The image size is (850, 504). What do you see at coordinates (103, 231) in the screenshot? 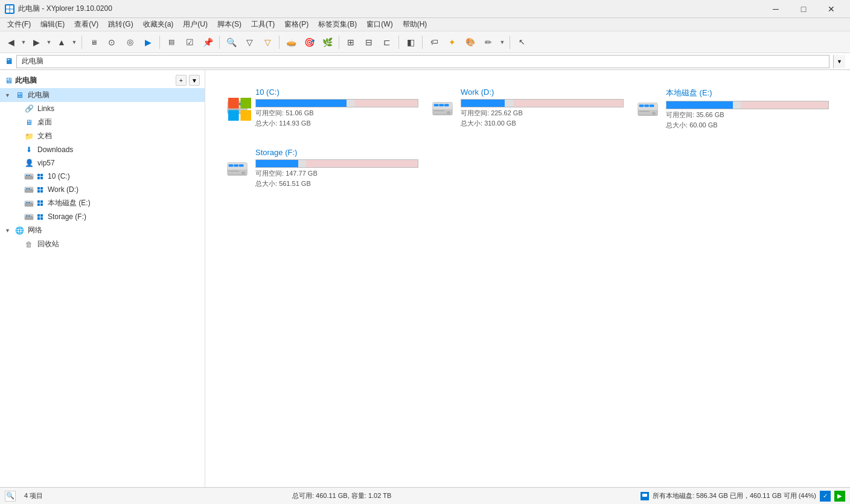
I see `sidebar-item-network: ▼ 🌐 网络` at bounding box center [103, 231].